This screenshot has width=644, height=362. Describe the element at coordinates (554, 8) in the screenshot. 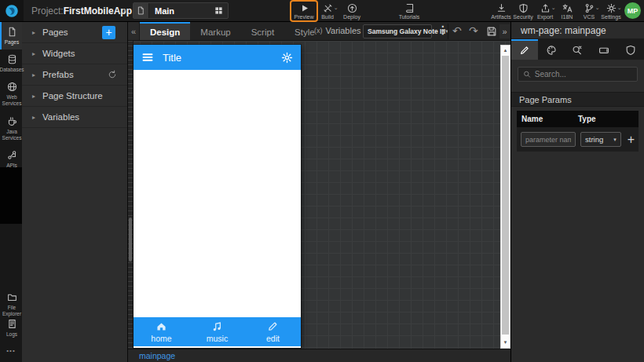

I see `export-caret-icon: ⌄` at that location.